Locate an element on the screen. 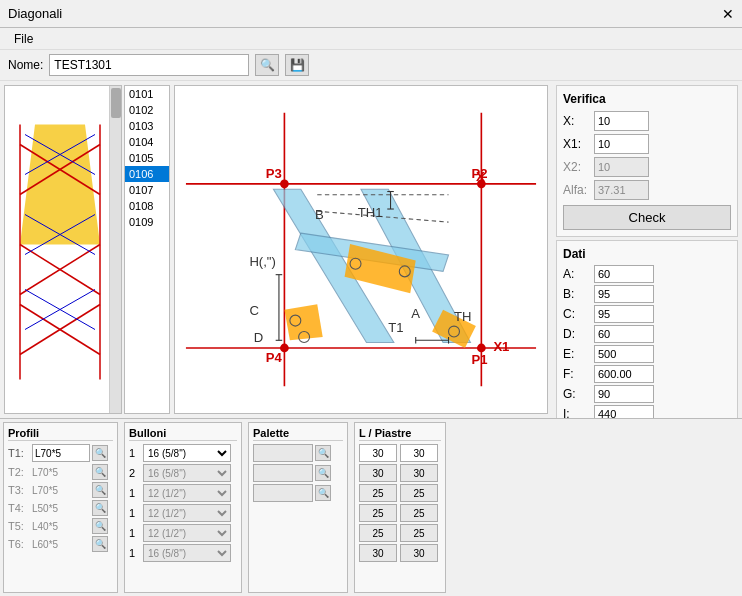  t1-label: T1: is located at coordinates (19, 453).